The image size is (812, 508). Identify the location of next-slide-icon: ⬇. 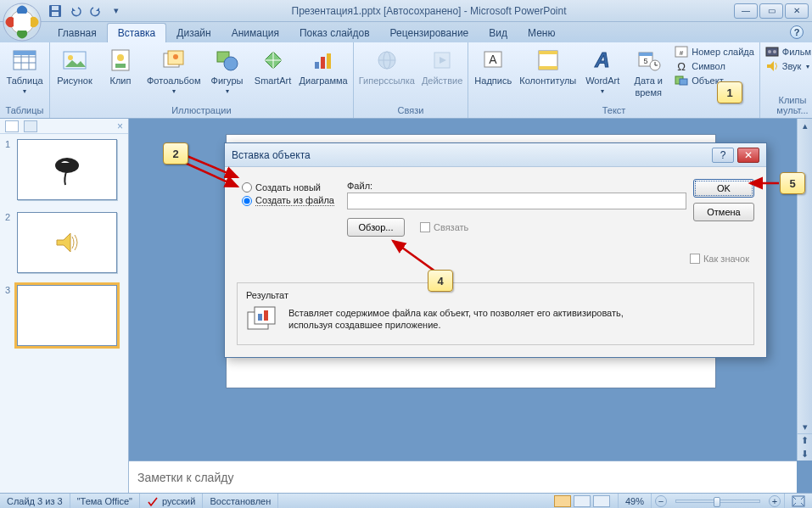
(804, 454).